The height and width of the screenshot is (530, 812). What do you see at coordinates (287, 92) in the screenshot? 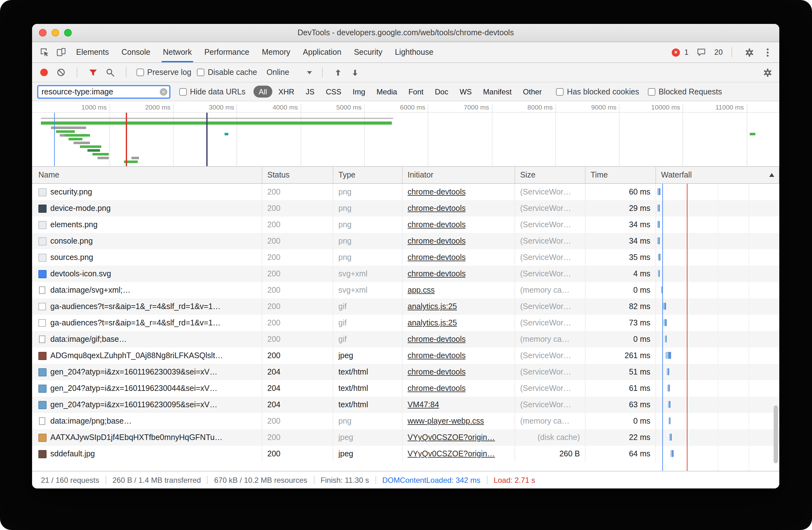
I see `filter-pill-xhr: XHR` at bounding box center [287, 92].